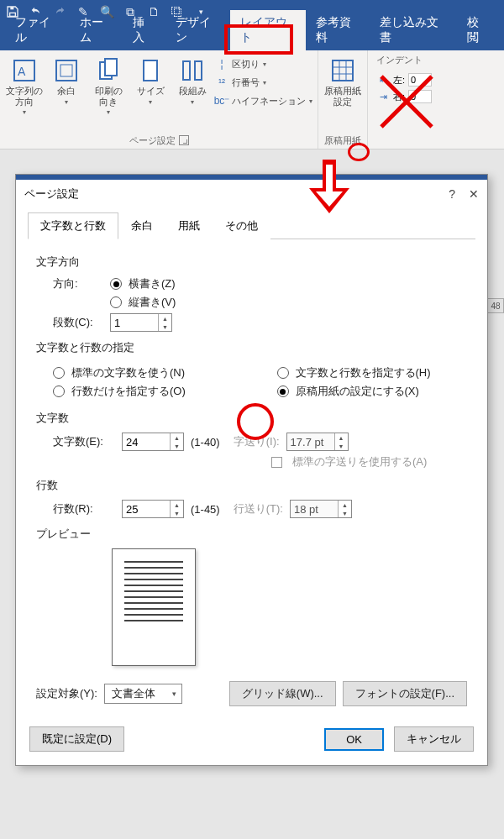 This screenshot has width=504, height=839. What do you see at coordinates (343, 96) in the screenshot?
I see `genkou-label: 原稿用紙 設定` at bounding box center [343, 96].